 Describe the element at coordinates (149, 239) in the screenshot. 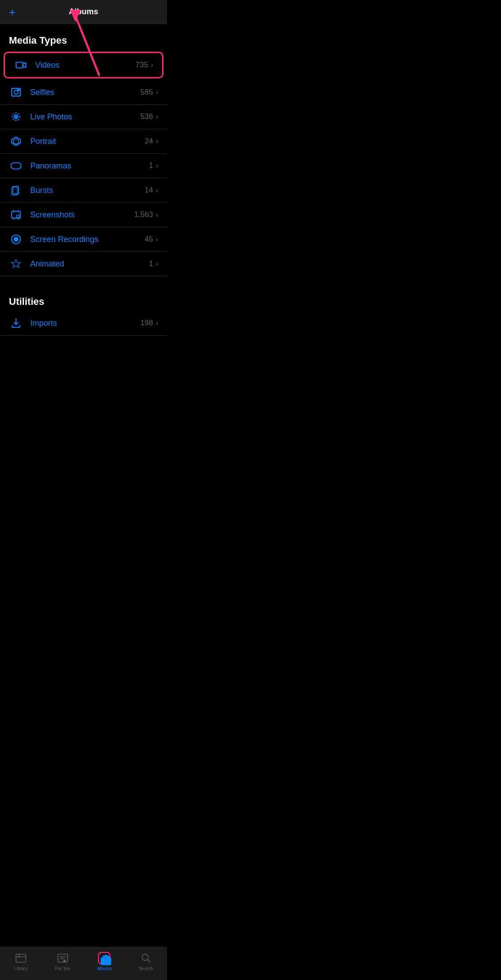

I see `screen-recordings-count: 45` at that location.